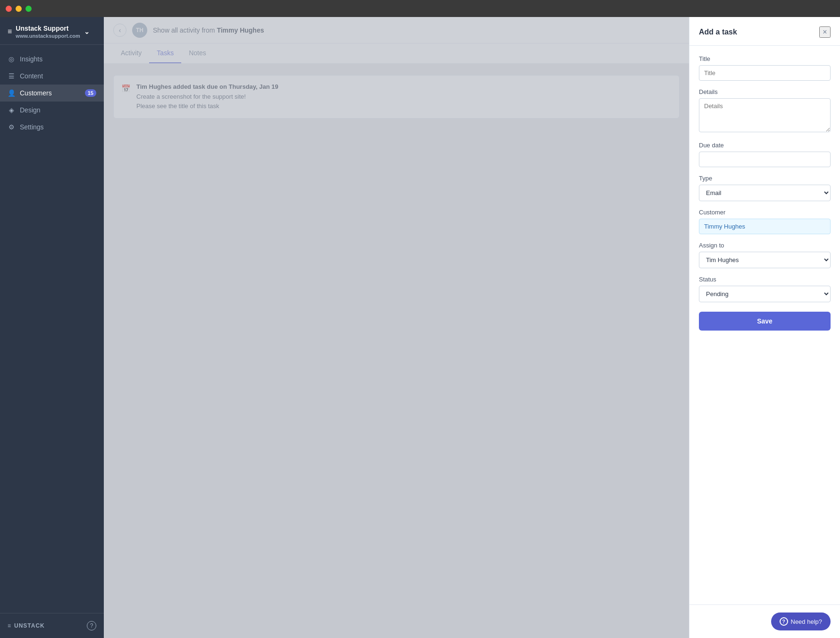 This screenshot has height=638, width=840. I want to click on sidebar-brand: ≡ Unstack Support www.unstacksupport.com…, so click(52, 32).